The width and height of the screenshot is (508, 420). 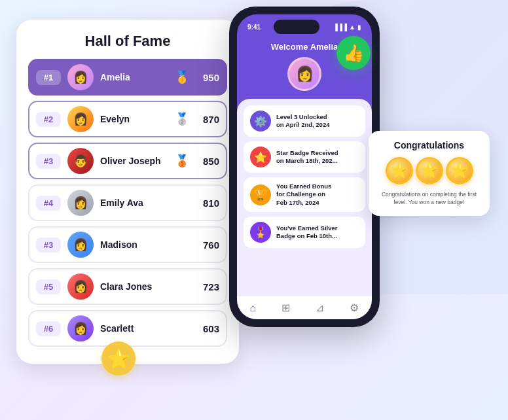 What do you see at coordinates (145, 203) in the screenshot?
I see `player-name: Emily Ava` at bounding box center [145, 203].